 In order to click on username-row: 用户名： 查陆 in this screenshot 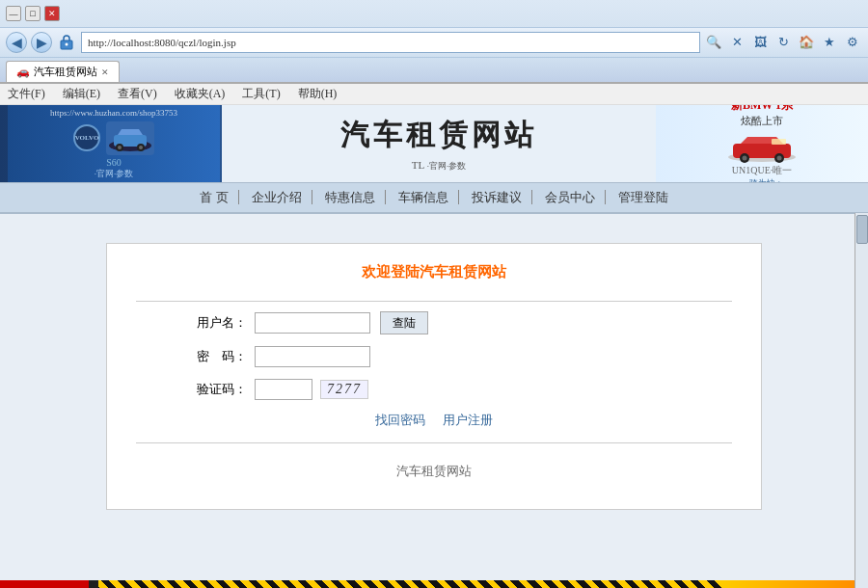, I will do `click(463, 323)`.